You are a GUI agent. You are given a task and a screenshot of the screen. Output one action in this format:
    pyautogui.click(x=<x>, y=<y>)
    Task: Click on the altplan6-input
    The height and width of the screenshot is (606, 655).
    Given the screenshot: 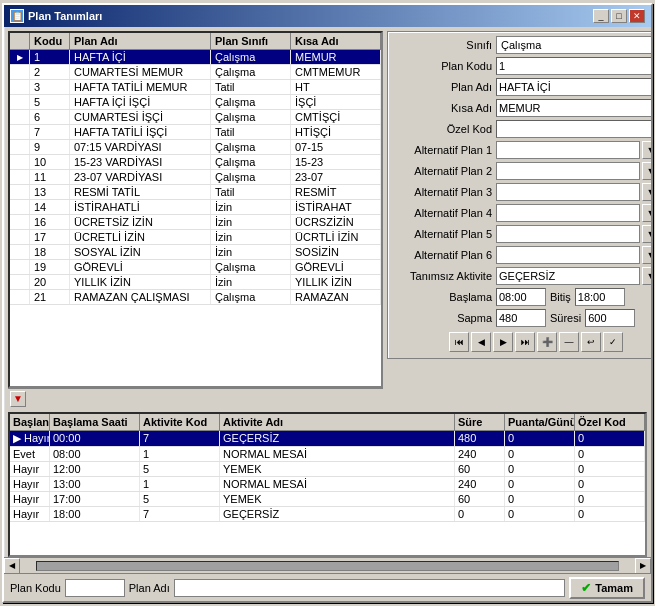 What is the action you would take?
    pyautogui.click(x=568, y=255)
    